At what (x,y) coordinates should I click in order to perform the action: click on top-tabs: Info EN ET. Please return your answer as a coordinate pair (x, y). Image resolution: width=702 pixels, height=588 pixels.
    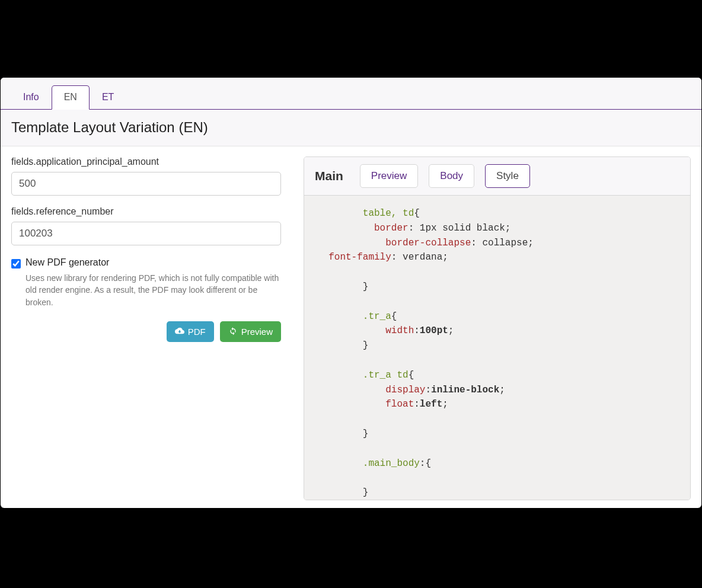
    Looking at the image, I should click on (351, 94).